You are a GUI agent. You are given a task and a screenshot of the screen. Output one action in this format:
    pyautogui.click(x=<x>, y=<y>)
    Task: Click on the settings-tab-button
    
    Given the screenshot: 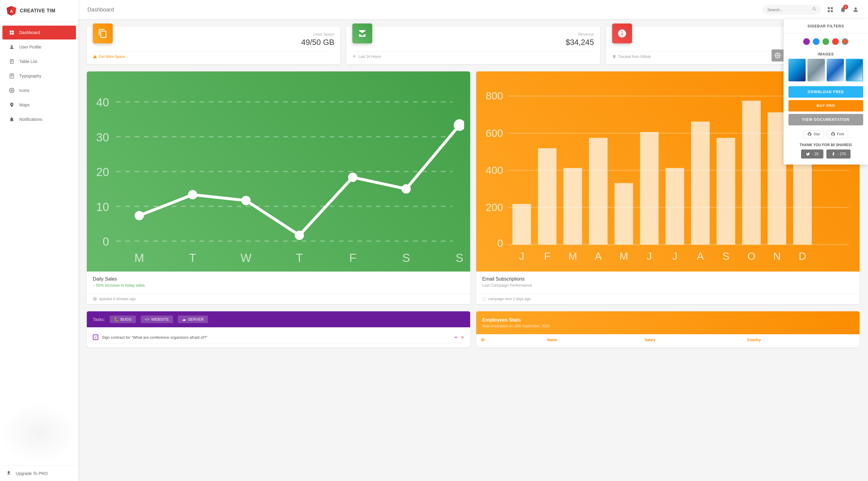 What is the action you would take?
    pyautogui.click(x=778, y=56)
    